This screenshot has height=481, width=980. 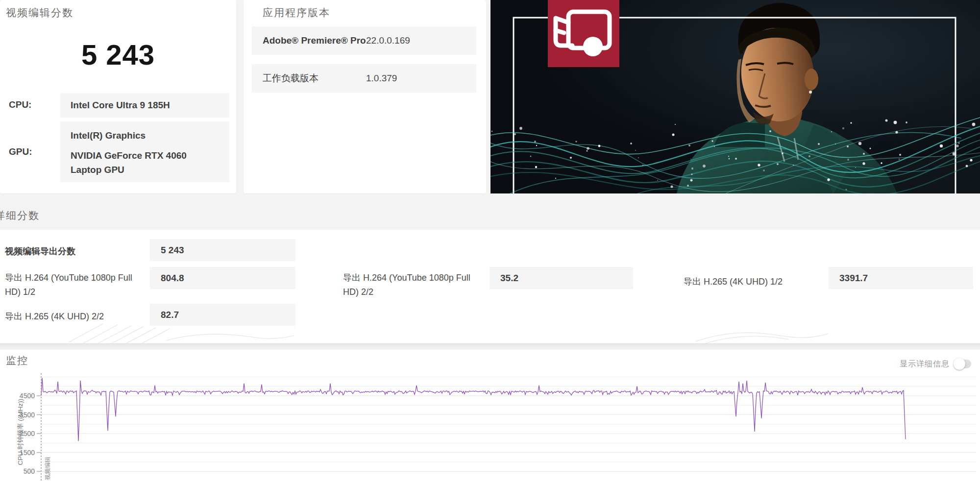 What do you see at coordinates (584, 33) in the screenshot?
I see `video-camera-icon` at bounding box center [584, 33].